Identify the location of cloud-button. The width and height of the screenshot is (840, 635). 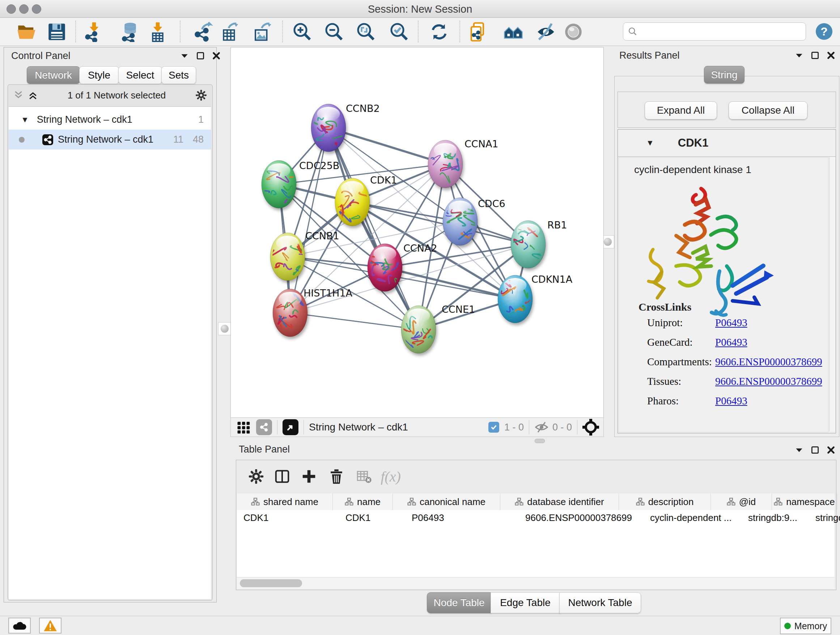
(20, 625).